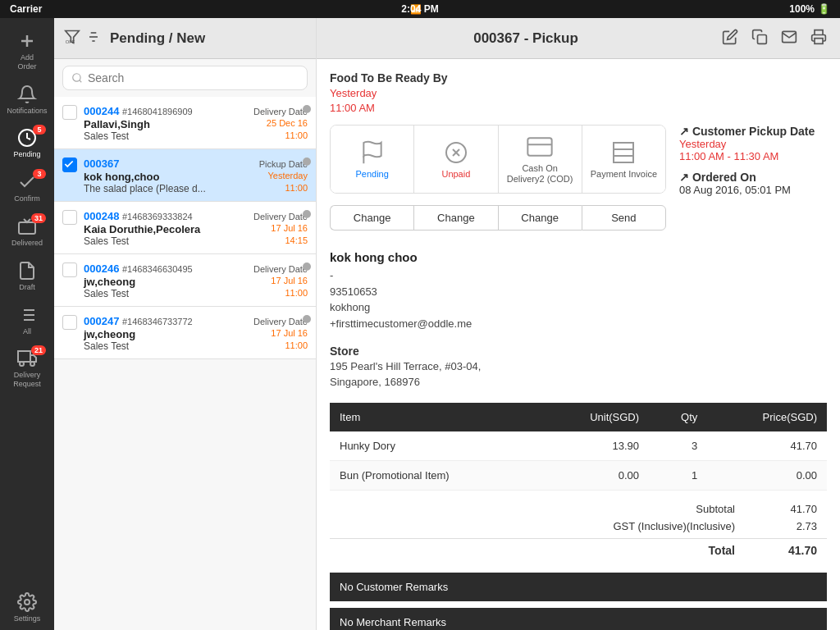 This screenshot has width=840, height=630. I want to click on ordered-on-date: 08 Aug 2016, 05:01 PM, so click(753, 190).